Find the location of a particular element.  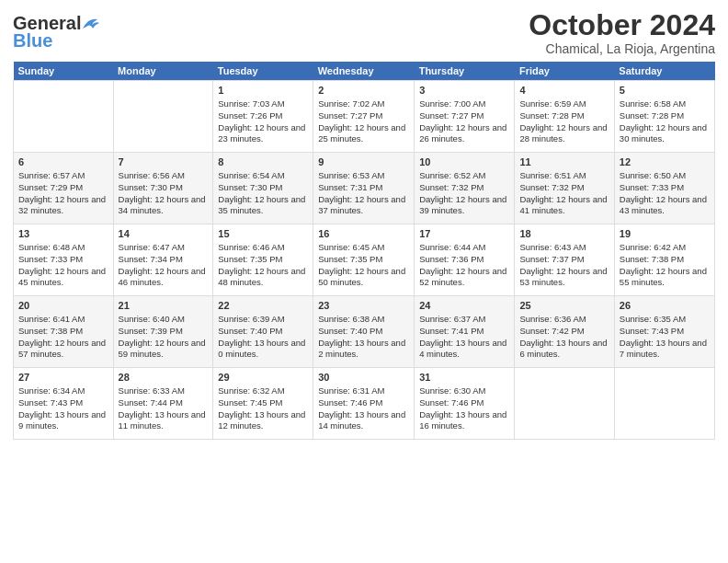

sunrise-text: Sunrise: 6:58 AM is located at coordinates (665, 105).